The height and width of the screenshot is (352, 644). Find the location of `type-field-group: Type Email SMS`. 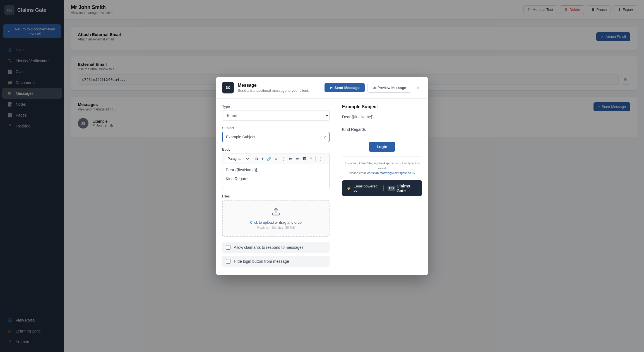

type-field-group: Type Email SMS is located at coordinates (276, 113).